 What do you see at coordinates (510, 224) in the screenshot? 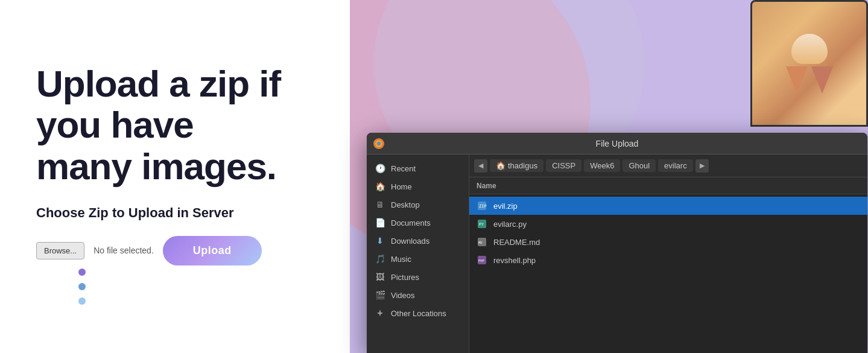
I see `file-name-evilarc-py: evilarc.py` at bounding box center [510, 224].